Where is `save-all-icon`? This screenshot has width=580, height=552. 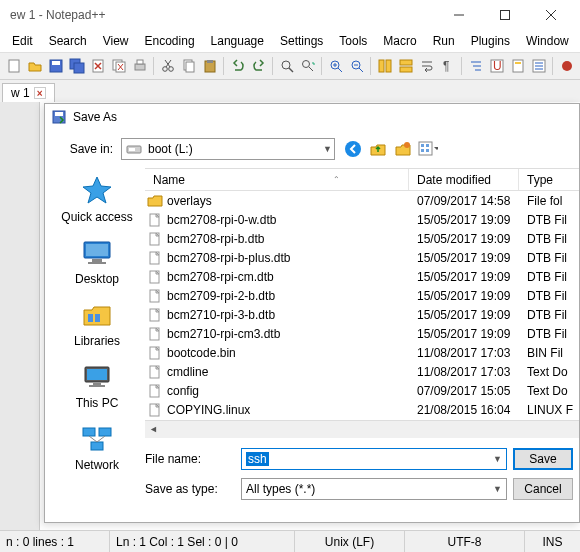
save-all-icon is located at coordinates (76, 66).